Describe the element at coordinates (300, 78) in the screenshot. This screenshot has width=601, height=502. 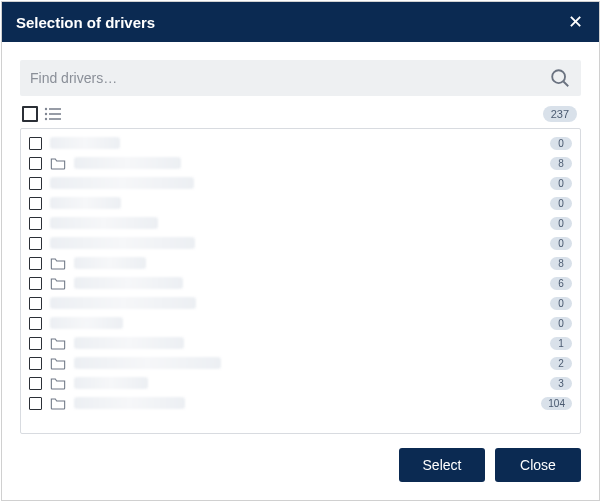
I see `search-field-wrap` at that location.